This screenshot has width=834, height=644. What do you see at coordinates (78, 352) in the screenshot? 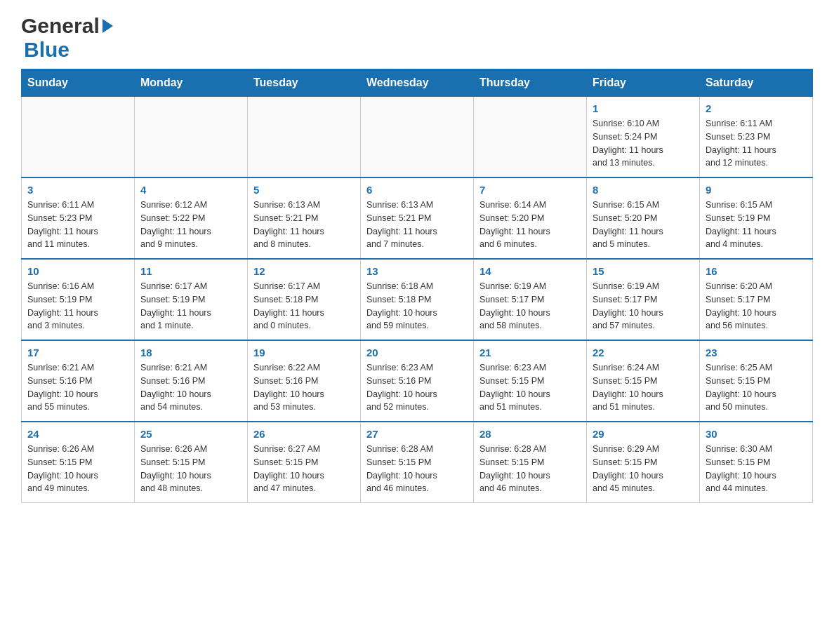
I see `day-number: 17` at bounding box center [78, 352].